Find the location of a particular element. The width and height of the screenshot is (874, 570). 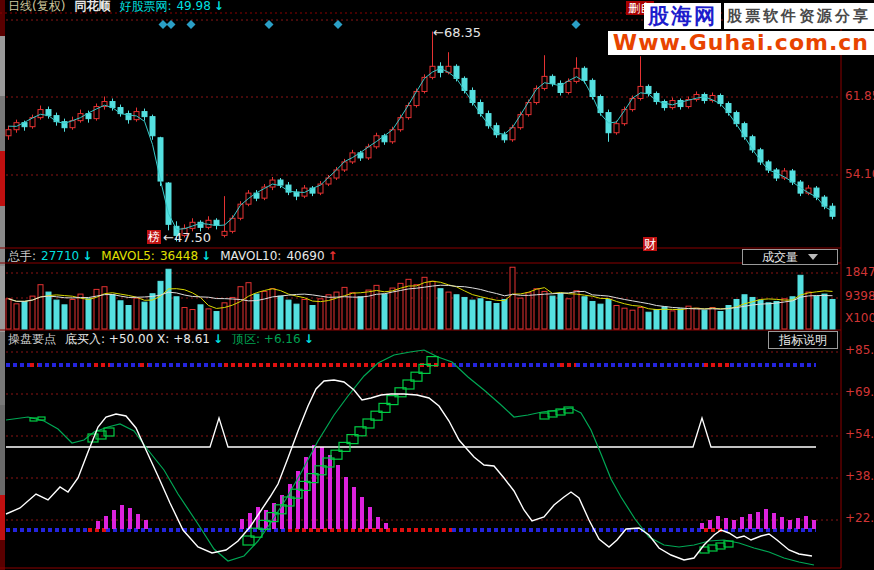

axis-label: +85.68 is located at coordinates (860, 350).